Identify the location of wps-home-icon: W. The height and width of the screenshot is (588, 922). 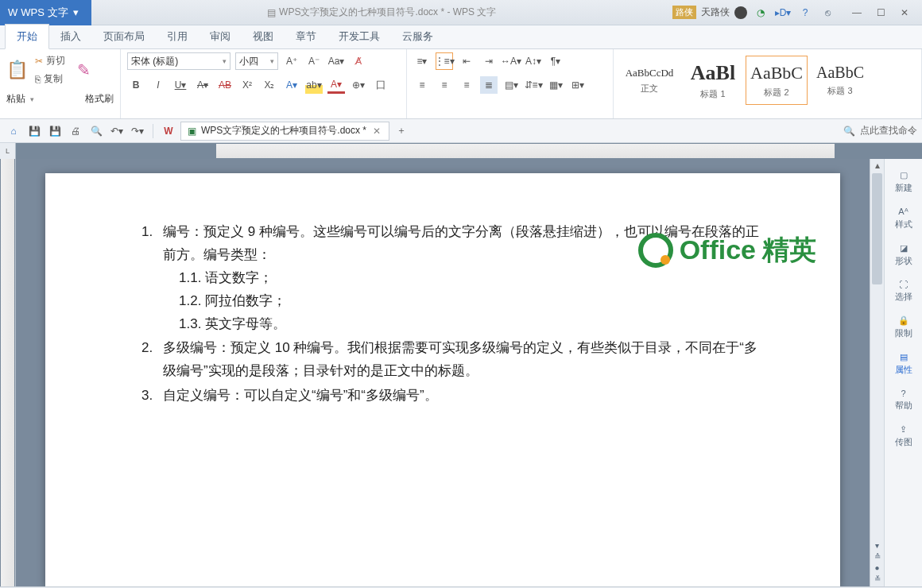
(169, 131).